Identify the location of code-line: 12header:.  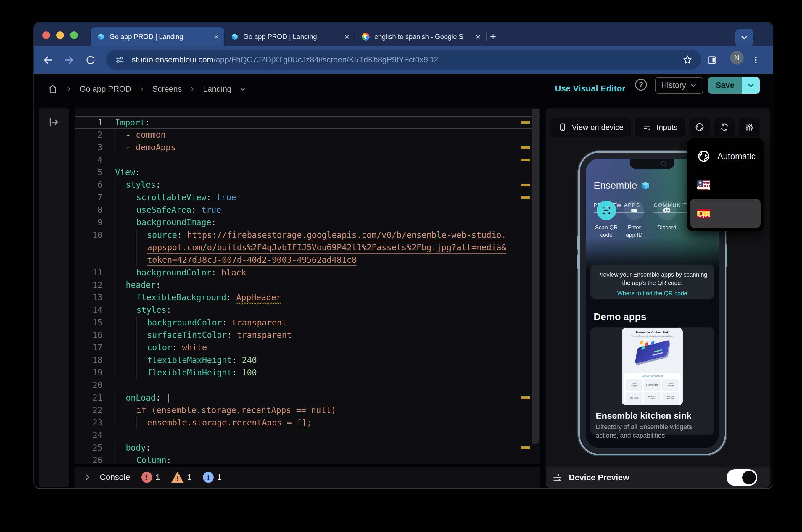
(307, 285).